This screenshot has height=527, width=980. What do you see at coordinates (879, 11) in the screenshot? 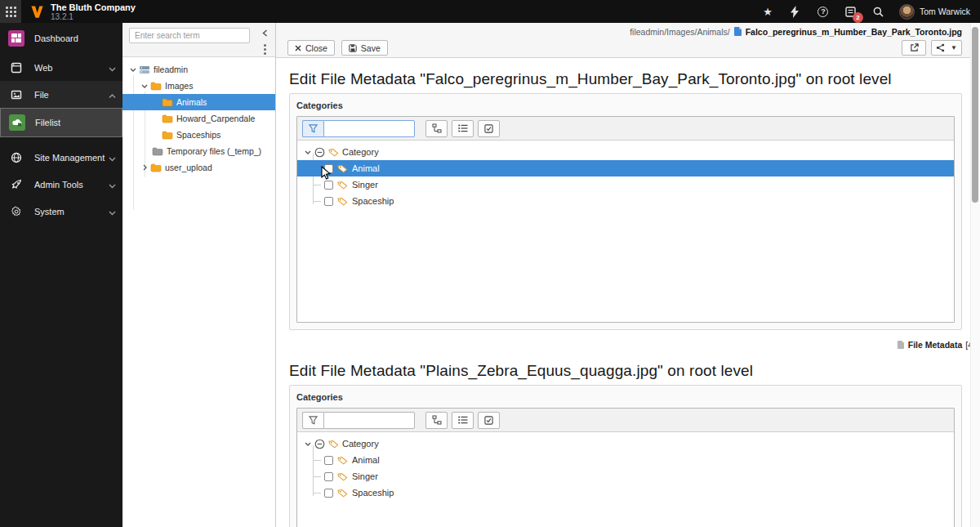
I see `search-icon` at bounding box center [879, 11].